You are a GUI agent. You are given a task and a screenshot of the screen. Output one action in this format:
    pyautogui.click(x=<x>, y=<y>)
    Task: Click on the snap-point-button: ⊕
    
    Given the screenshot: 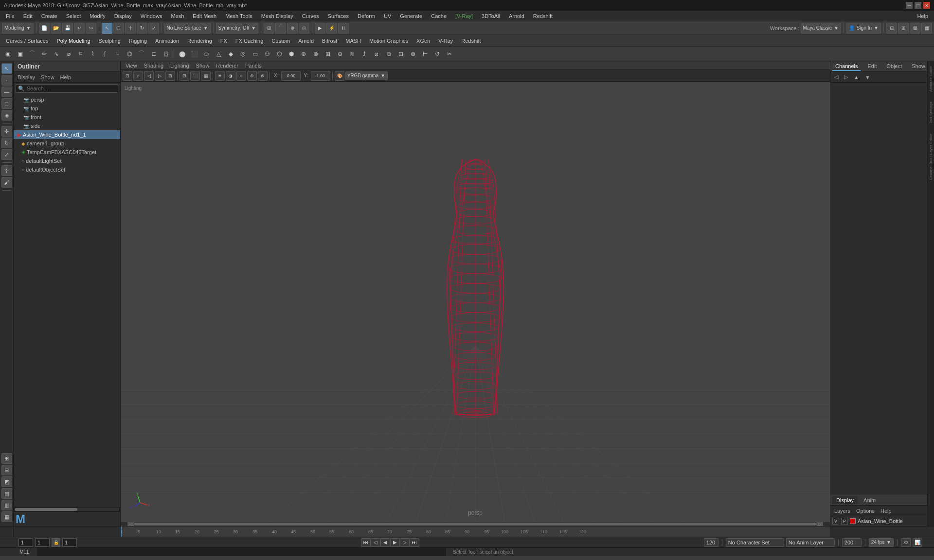 What is the action you would take?
    pyautogui.click(x=292, y=28)
    